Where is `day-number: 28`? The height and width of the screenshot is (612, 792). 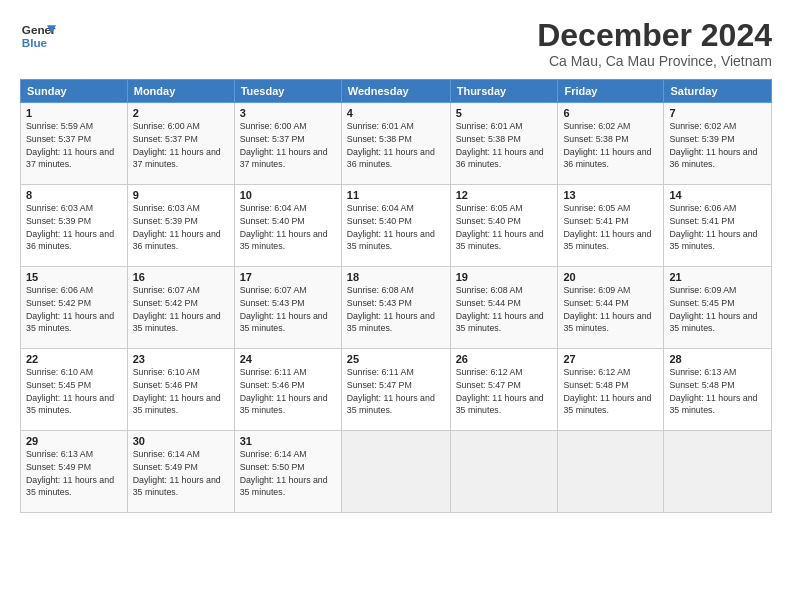 day-number: 28 is located at coordinates (718, 359).